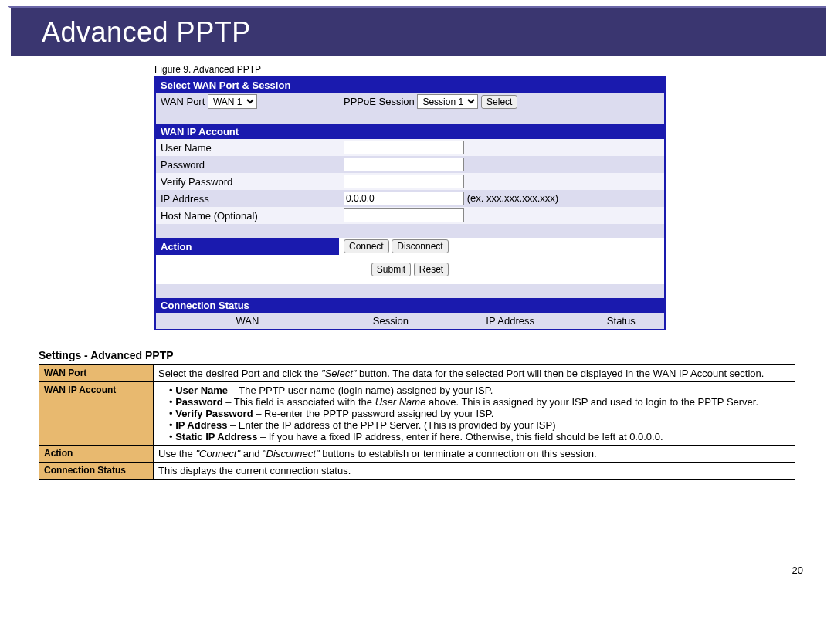 The image size is (834, 644). Describe the element at coordinates (513, 198) in the screenshot. I see `ip-hint: (ex. xxx.xxx.xxx.xxx)` at that location.